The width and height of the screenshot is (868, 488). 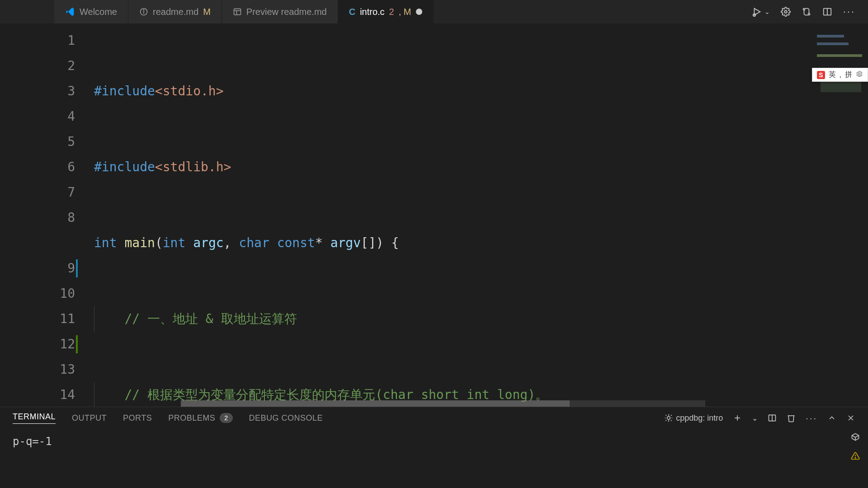 What do you see at coordinates (807, 12) in the screenshot?
I see `diff-icon` at bounding box center [807, 12].